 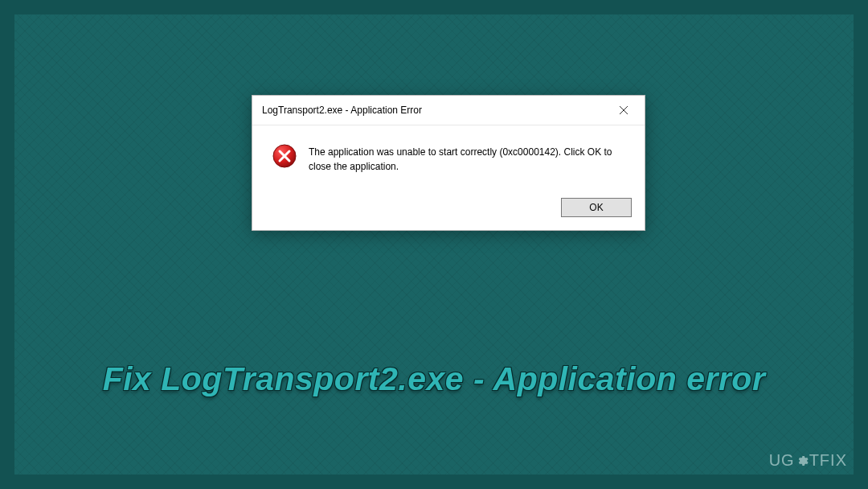 What do you see at coordinates (596, 208) in the screenshot?
I see `ok-button: OK` at bounding box center [596, 208].